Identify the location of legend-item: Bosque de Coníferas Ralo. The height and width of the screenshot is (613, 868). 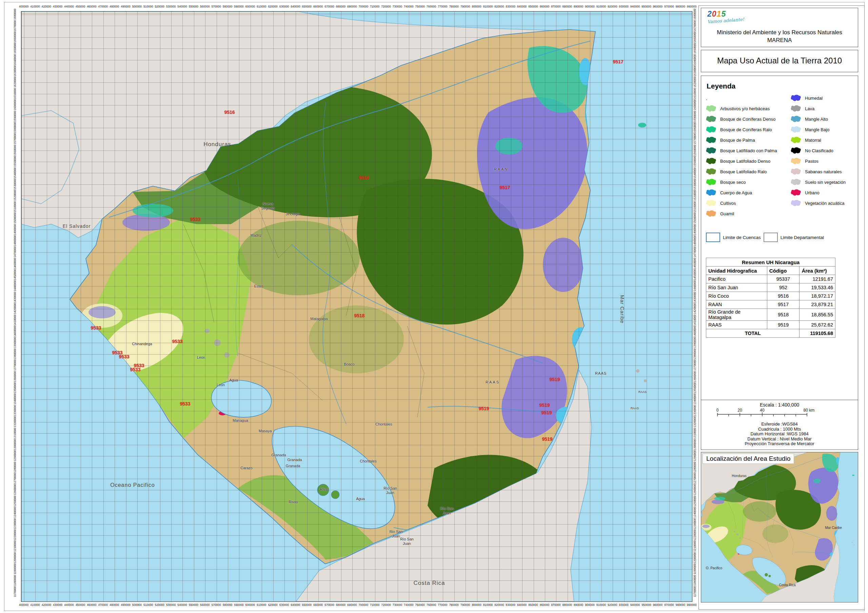
(742, 130).